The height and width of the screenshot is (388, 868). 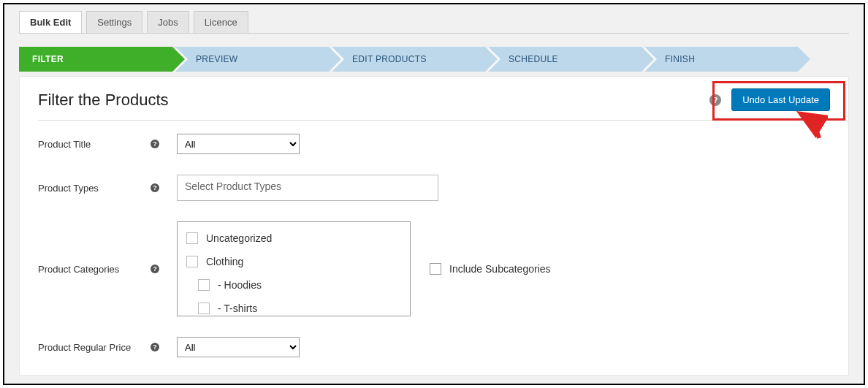 What do you see at coordinates (434, 59) in the screenshot?
I see `wizard-steps: FILTER PREVIEW EDIT PRODUCTS SCHEDULE FI…` at bounding box center [434, 59].